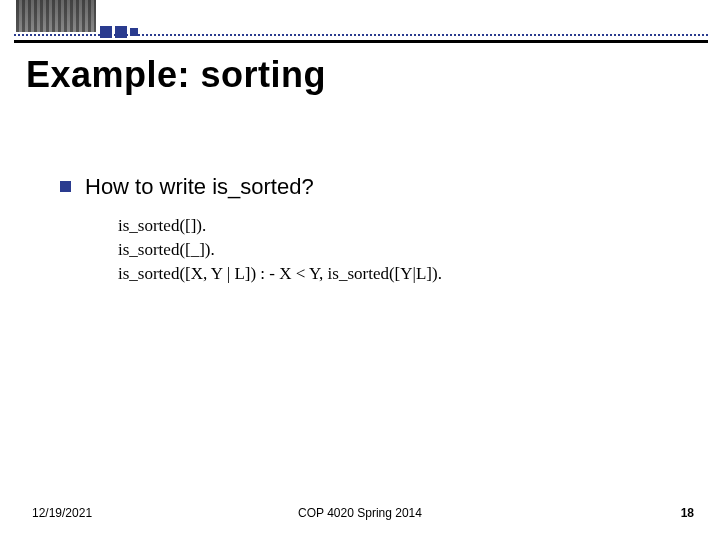 This screenshot has width=720, height=540. Describe the element at coordinates (119, 32) in the screenshot. I see `decorative-squares` at that location.